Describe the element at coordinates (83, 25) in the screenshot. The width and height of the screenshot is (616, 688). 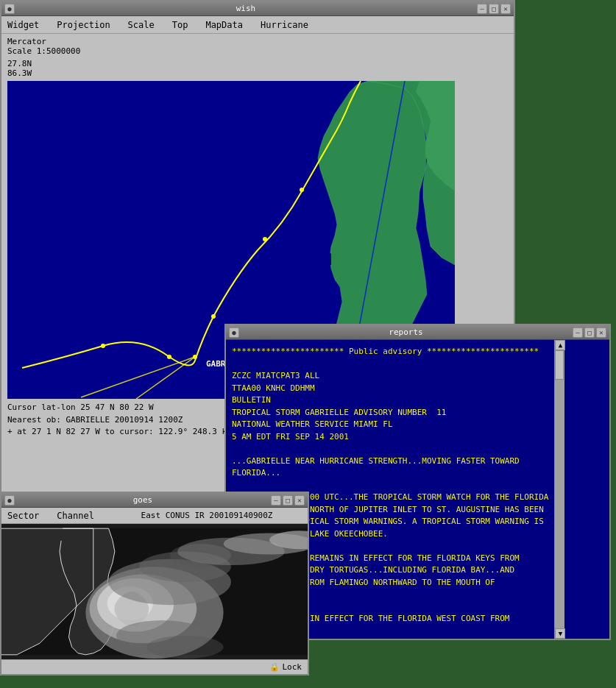
I see `menu-projection: Projection` at that location.